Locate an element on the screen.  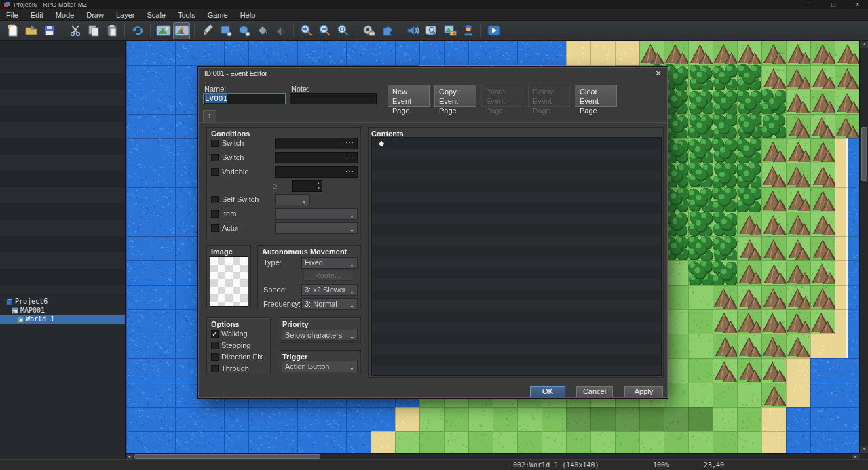
copy-event-page-button: CopyEvent Page is located at coordinates (455, 96).